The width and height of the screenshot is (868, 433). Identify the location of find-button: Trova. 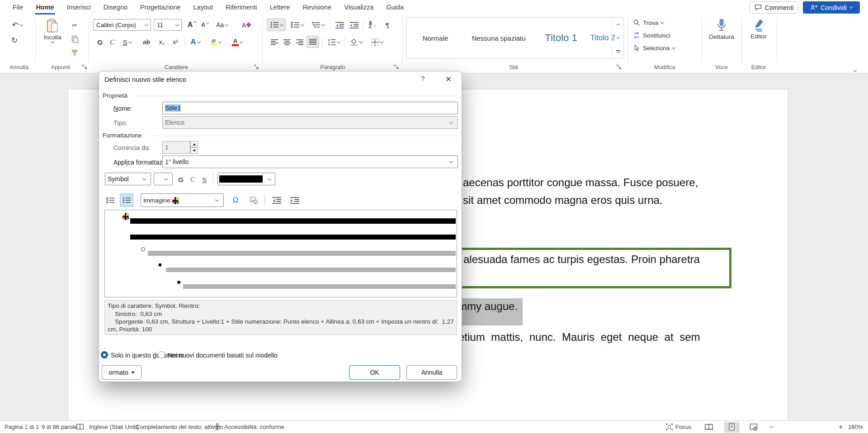
(648, 23).